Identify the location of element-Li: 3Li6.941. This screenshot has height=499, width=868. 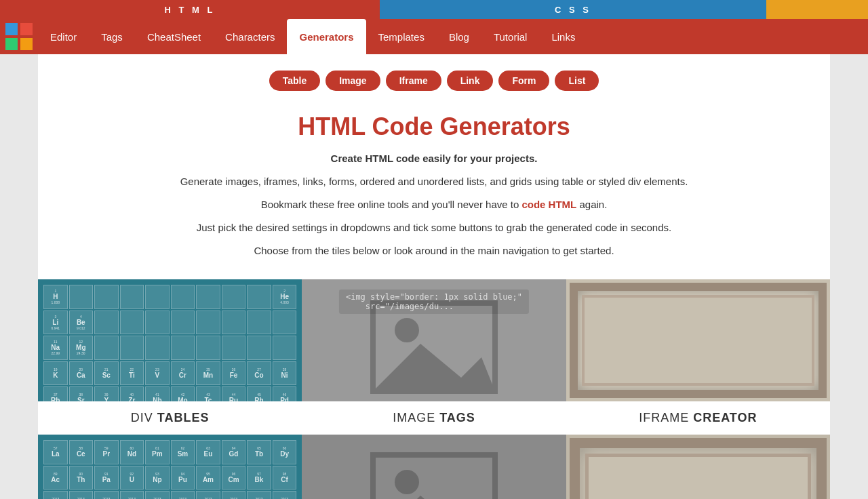
(56, 323).